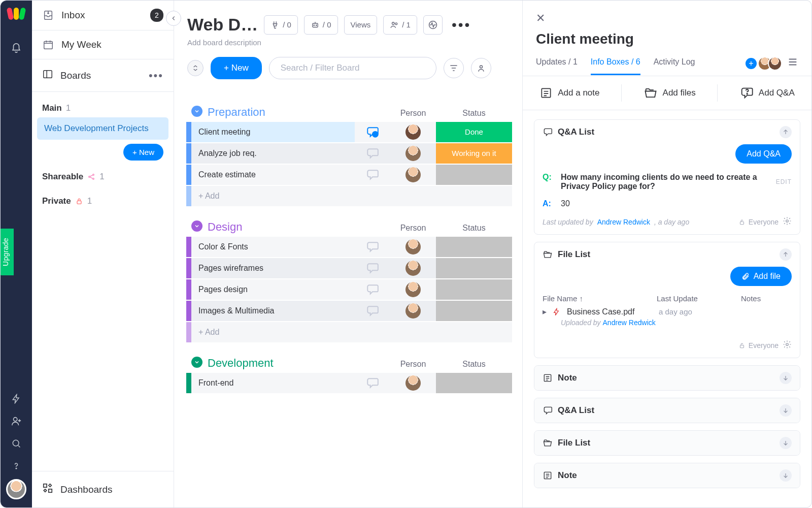  I want to click on status-cell: Working on it, so click(474, 153).